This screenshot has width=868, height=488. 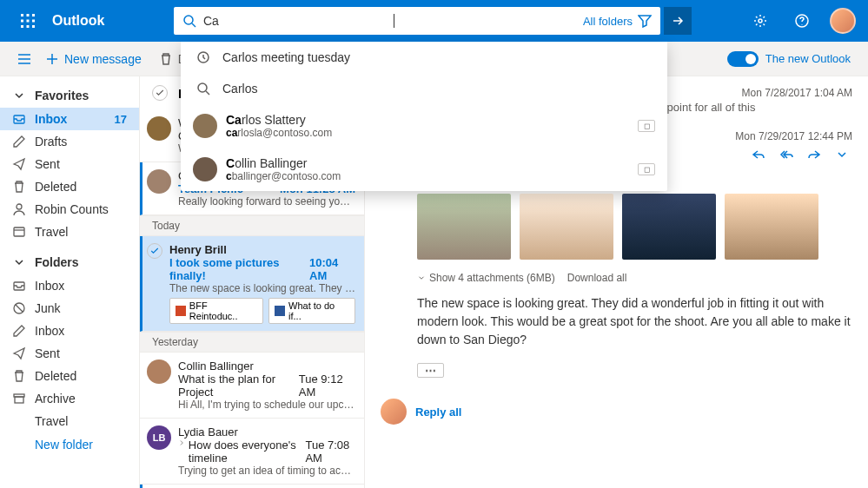 I want to click on match-highlight: c, so click(x=229, y=176).